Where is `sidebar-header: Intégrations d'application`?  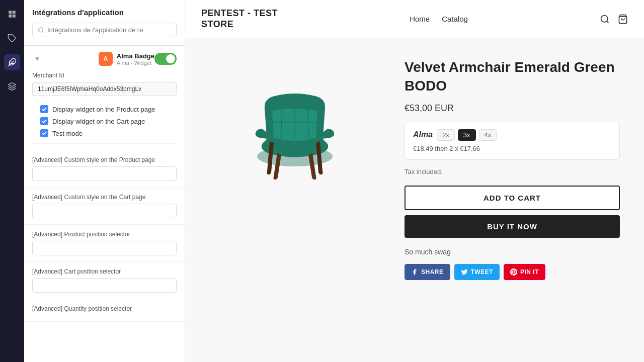 sidebar-header: Intégrations d'application is located at coordinates (105, 23).